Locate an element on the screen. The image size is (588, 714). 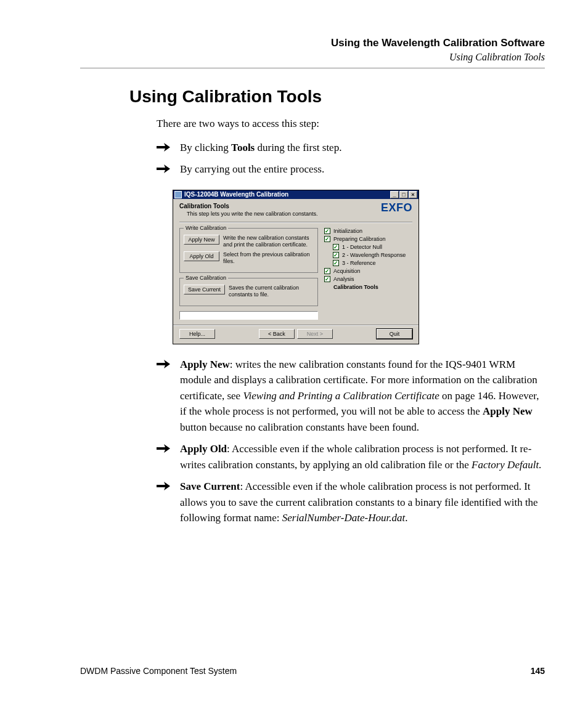
bullet-content: Apply New: writes the new calibration co… is located at coordinates (362, 396).